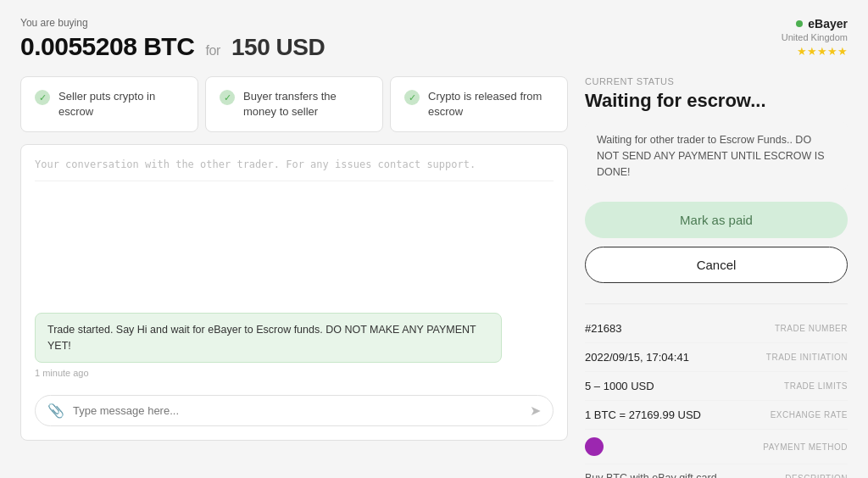  Describe the element at coordinates (173, 23) in the screenshot. I see `buying-label: You are buying` at that location.